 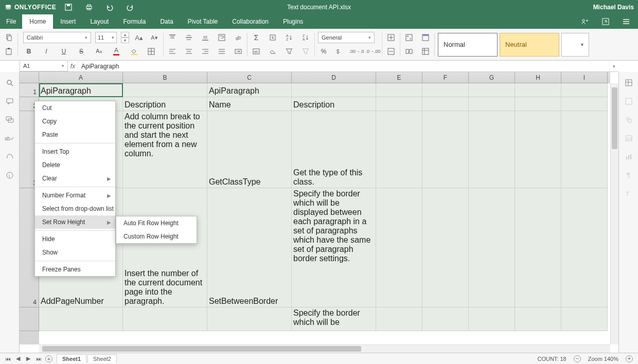 I want to click on sheet-tab-1: Sheet1, so click(x=72, y=359).